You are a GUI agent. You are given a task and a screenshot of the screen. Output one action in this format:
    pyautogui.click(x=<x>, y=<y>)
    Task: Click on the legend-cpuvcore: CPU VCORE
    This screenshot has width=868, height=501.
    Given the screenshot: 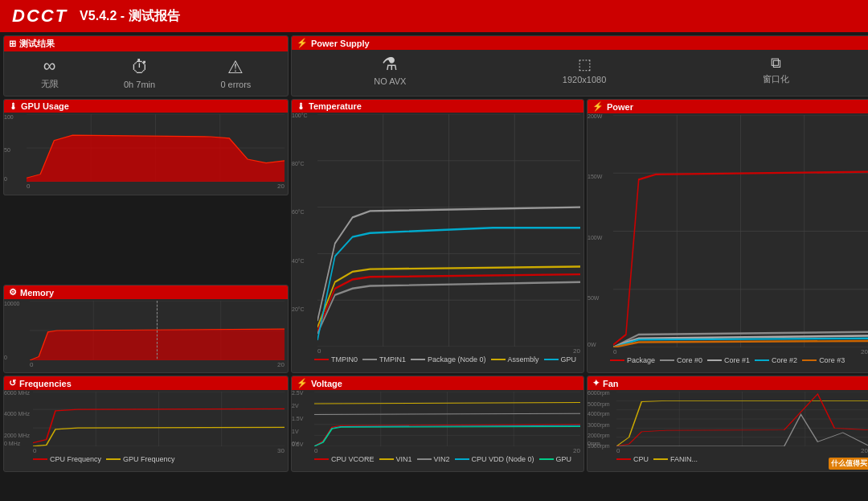 What is the action you would take?
    pyautogui.click(x=344, y=459)
    